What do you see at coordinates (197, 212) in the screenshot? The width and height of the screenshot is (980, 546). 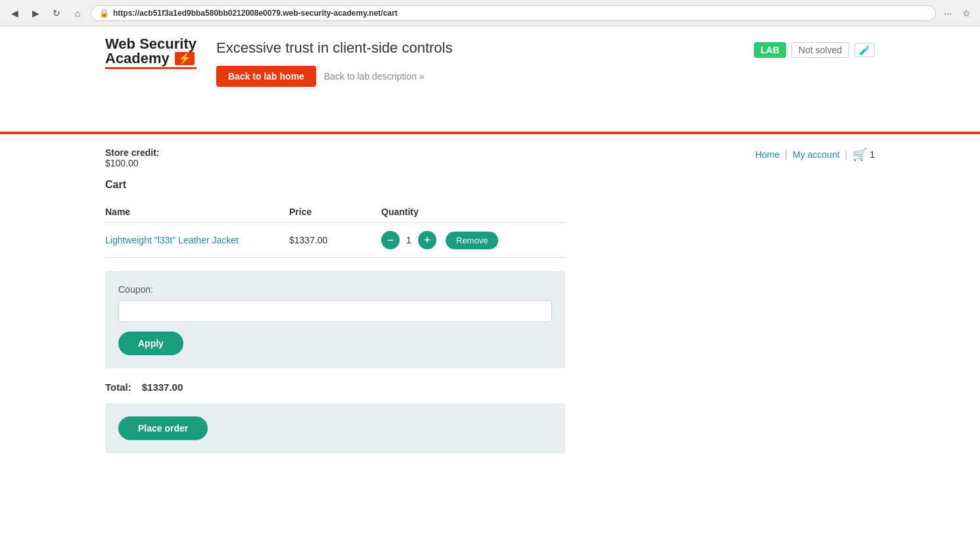 I see `table-header-name: Name` at bounding box center [197, 212].